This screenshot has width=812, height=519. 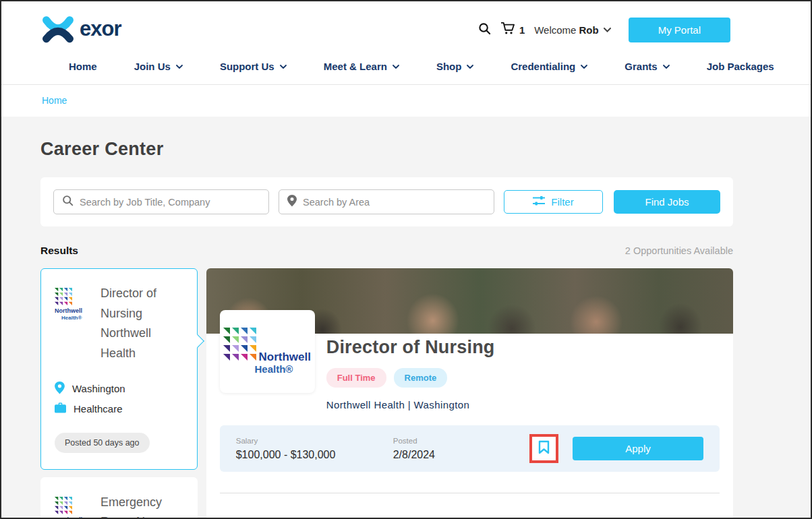 What do you see at coordinates (98, 388) in the screenshot?
I see `job-location: Washington` at bounding box center [98, 388].